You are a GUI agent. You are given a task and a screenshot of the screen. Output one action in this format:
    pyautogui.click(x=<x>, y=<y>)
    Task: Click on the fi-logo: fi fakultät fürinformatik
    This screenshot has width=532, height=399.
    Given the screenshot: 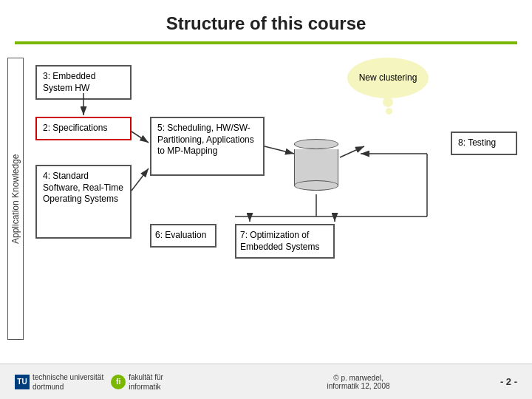 What is the action you would take?
    pyautogui.click(x=137, y=382)
    